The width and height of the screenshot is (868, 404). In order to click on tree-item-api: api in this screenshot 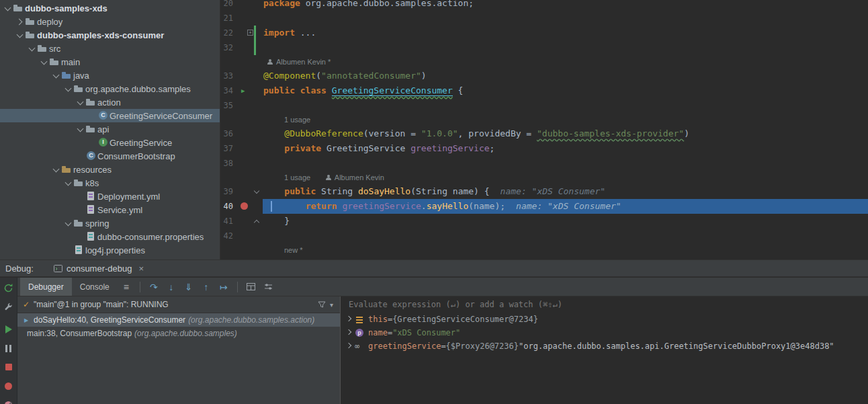, I will do `click(110, 129)`.